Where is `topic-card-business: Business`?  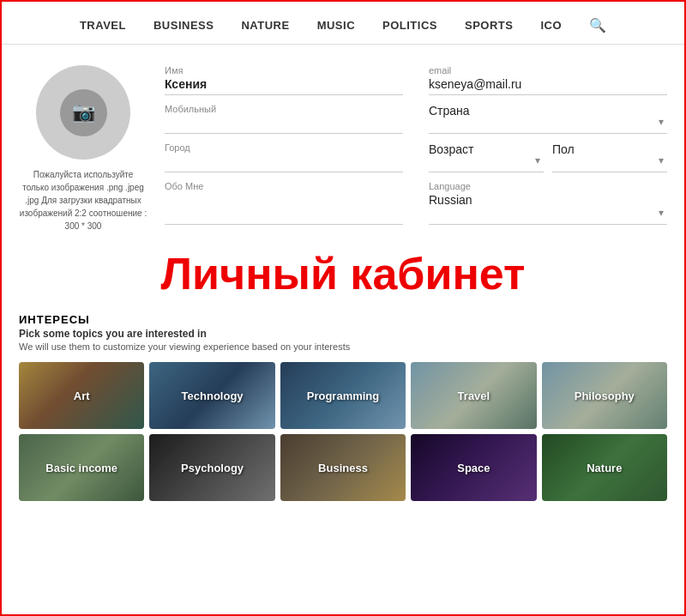
topic-card-business: Business is located at coordinates (343, 468).